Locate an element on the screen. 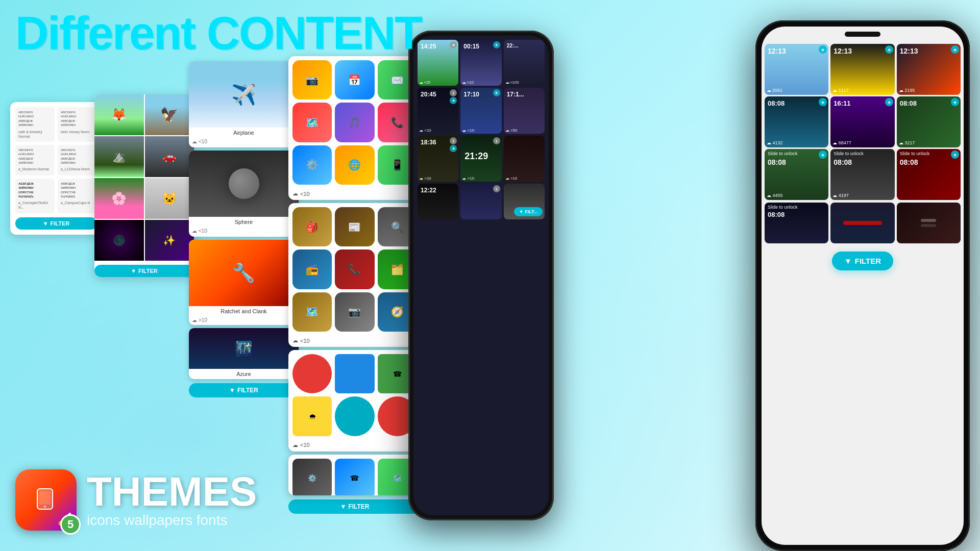  time-8: 21:29 is located at coordinates (476, 156).